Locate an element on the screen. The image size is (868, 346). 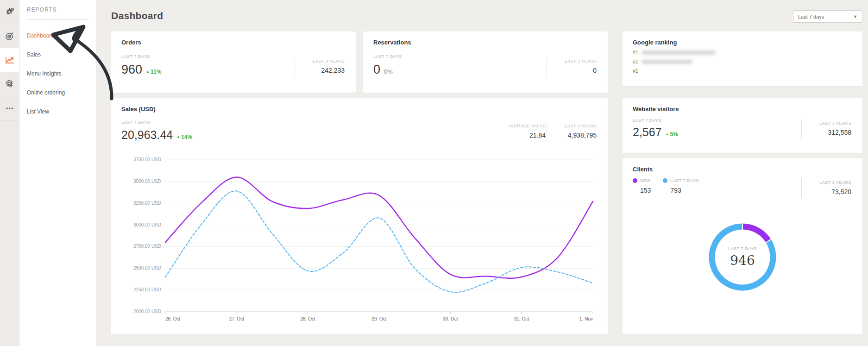
svg-text: 27. Oct is located at coordinates (237, 319).